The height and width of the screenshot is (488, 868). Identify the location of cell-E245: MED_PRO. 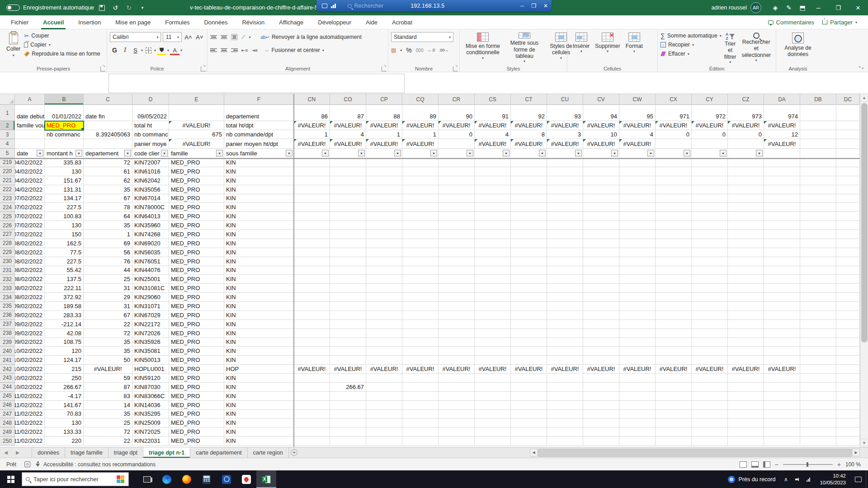
(197, 396).